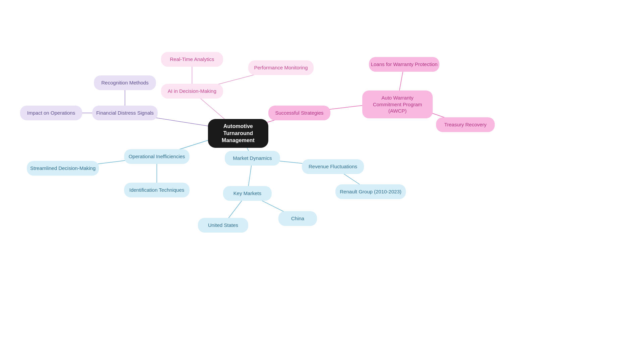 The image size is (644, 363). I want to click on node-renault-group: Renault Group (2010-2023), so click(371, 192).